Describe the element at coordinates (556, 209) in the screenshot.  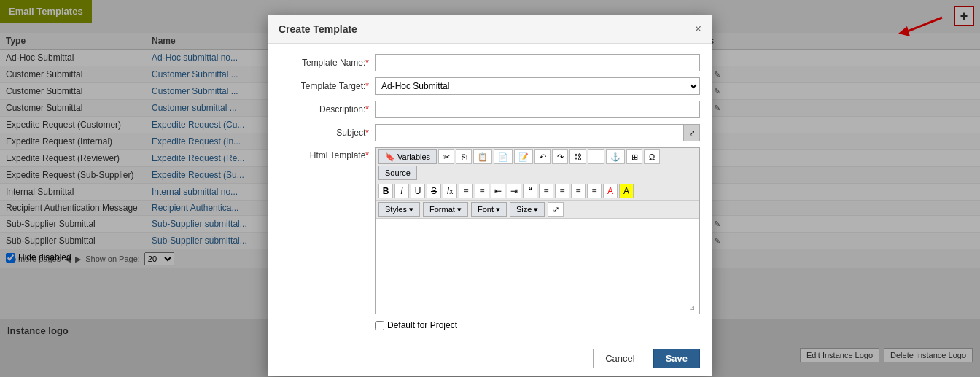
I see `fullscreen-button: ⤢` at that location.